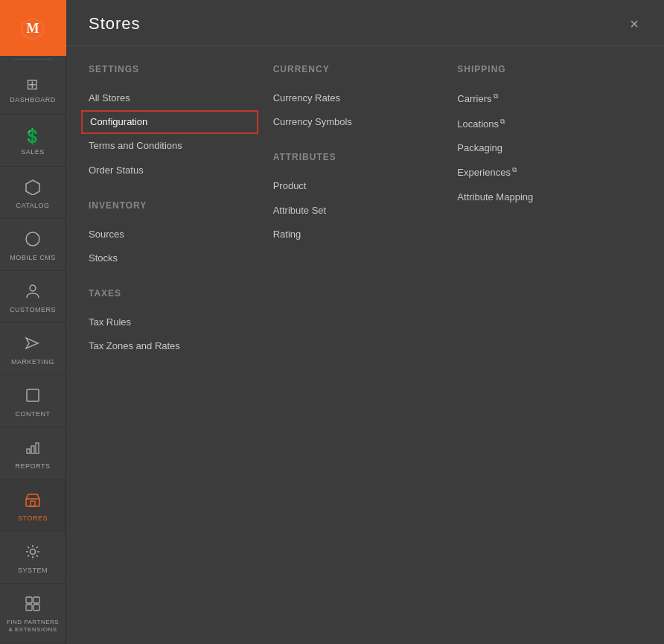  I want to click on sidebar-item-sales: 💲 SALES, so click(33, 141).